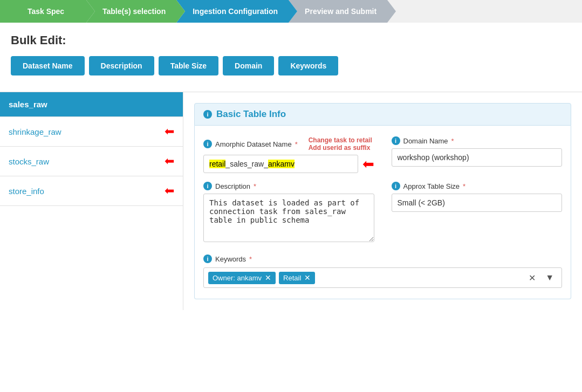 The image size is (582, 392). I want to click on step-task-spec: Task Spec, so click(43, 11).